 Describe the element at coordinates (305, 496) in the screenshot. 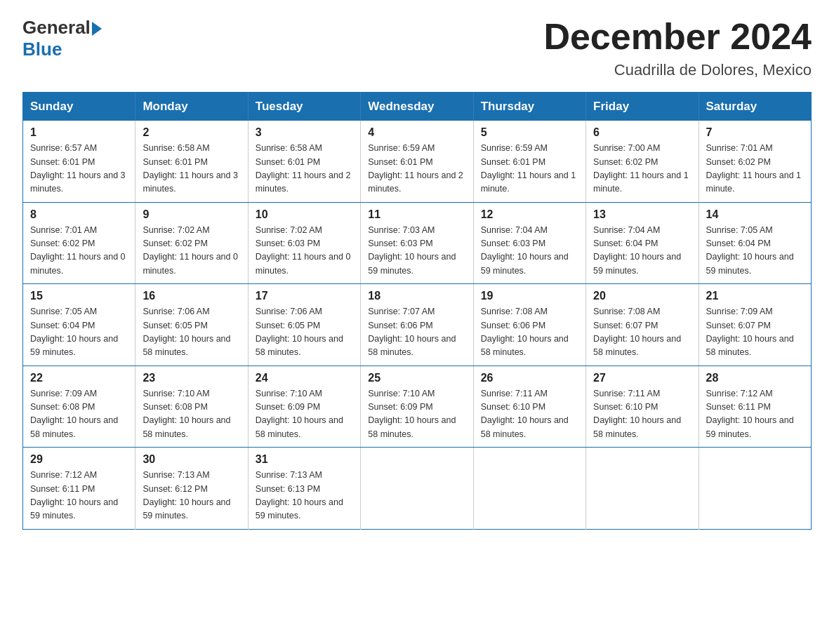

I see `day-info: Sunrise: 7:13 AM Sunset: 6:13 PM Dayligh…` at that location.